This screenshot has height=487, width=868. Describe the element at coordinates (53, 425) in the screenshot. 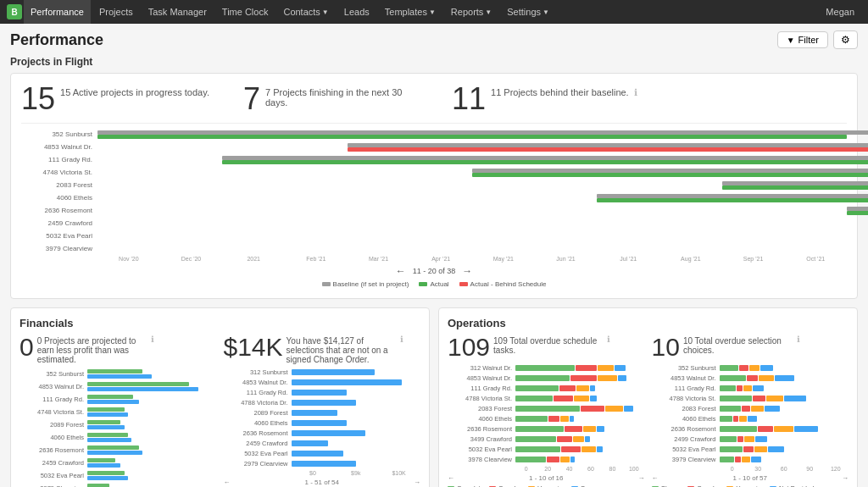

I see `mini-label: 2089 Forest` at that location.